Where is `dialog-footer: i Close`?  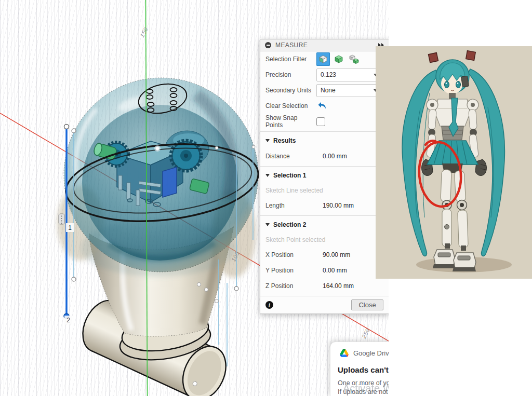
dialog-footer: i Close is located at coordinates (324, 305).